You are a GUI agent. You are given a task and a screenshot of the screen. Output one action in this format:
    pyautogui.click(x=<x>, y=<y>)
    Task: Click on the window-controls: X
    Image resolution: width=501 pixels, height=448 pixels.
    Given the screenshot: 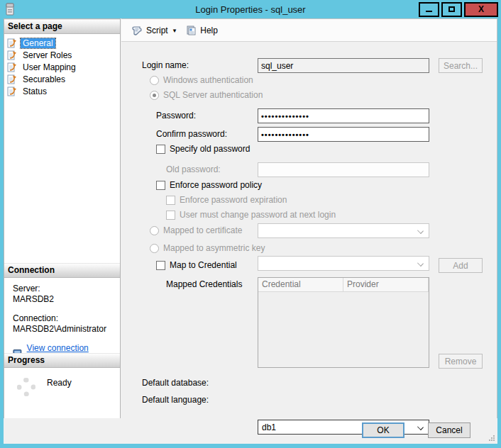 What is the action you would take?
    pyautogui.click(x=457, y=10)
    